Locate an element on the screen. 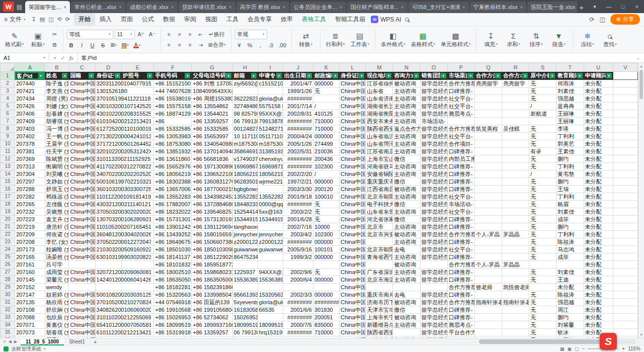  cell: 1999/1/26 is located at coordinates (298, 91).